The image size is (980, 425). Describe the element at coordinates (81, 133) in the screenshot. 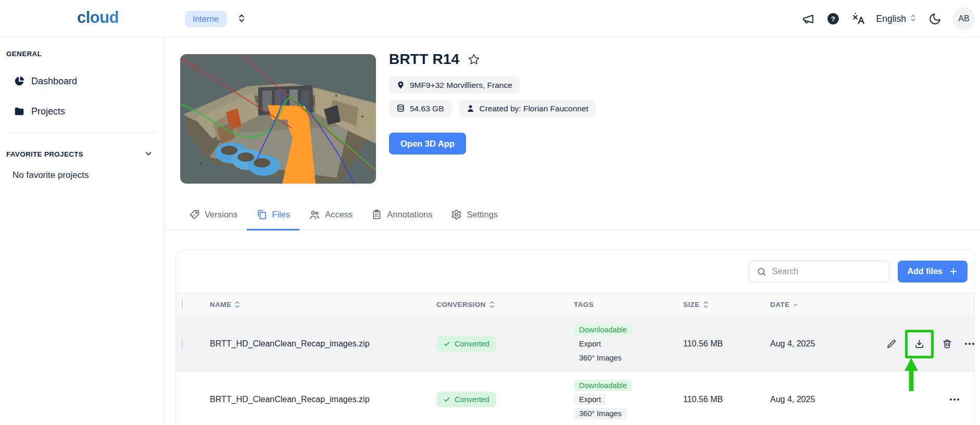

I see `sidebar-divider` at that location.